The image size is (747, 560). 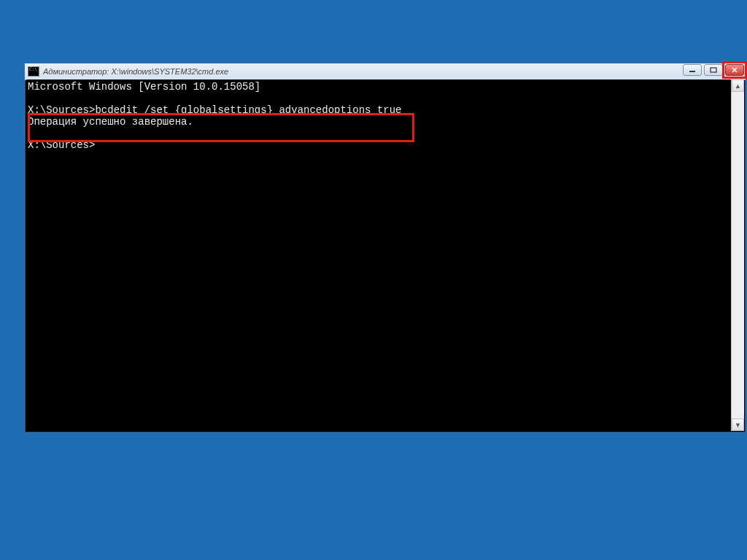 I want to click on prompt-2: X:\Sources>, so click(x=61, y=145).